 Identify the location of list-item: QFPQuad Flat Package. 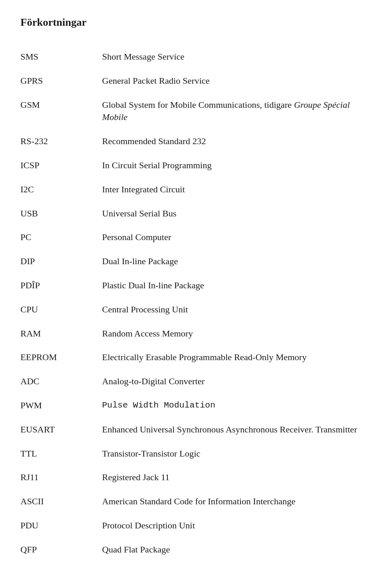
(196, 550).